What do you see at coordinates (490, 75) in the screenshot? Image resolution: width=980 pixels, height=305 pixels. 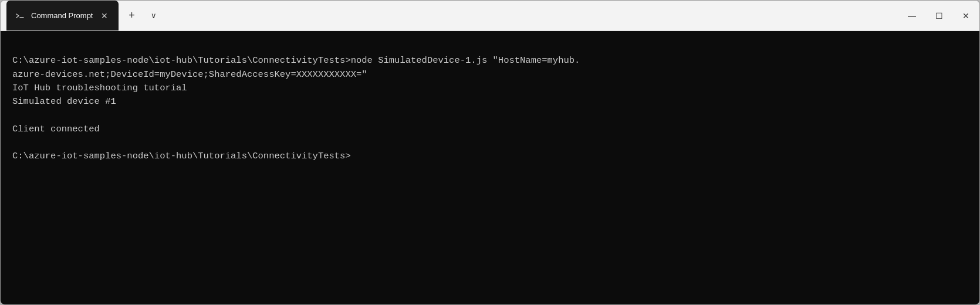 I see `terminal-line: azure-devices.net;DeviceId=myDevice;Shar…` at bounding box center [490, 75].